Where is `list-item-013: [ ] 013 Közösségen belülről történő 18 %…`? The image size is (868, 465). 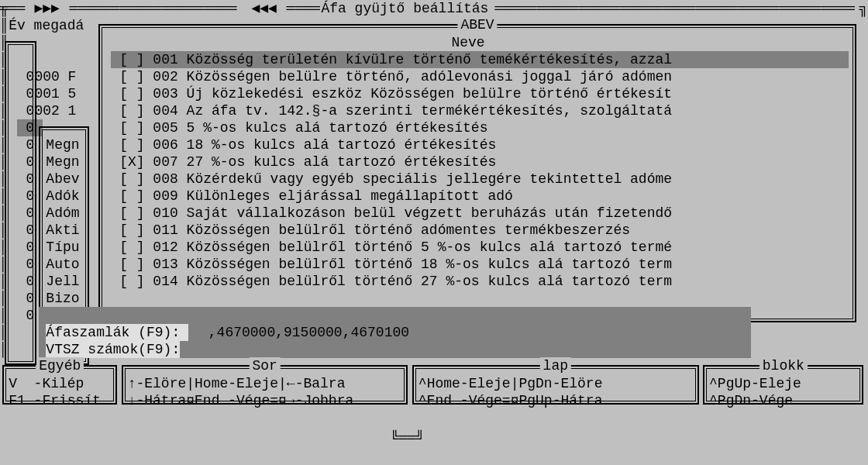 list-item-013: [ ] 013 Közösségen belülről történő 18 %… is located at coordinates (480, 264).